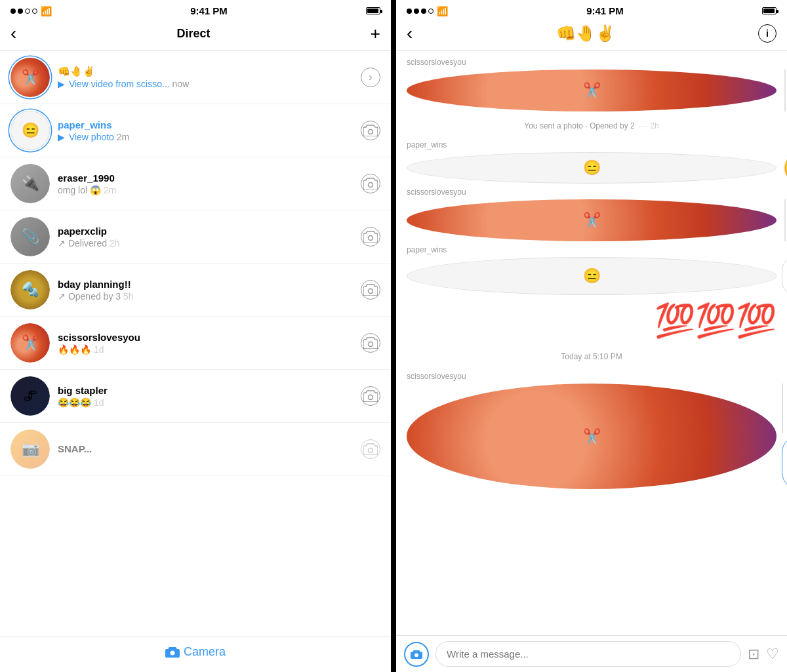 The width and height of the screenshot is (787, 672). I want to click on avatar: 🖇, so click(30, 396).